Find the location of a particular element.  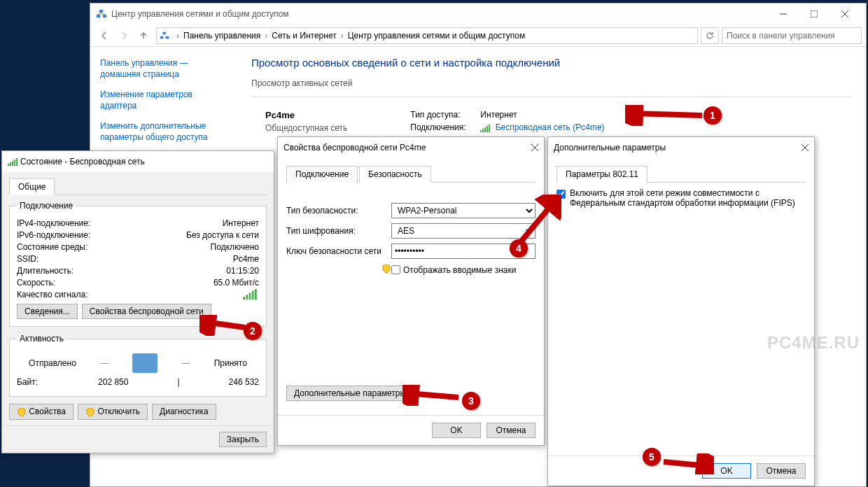

tab-connection: Подключение is located at coordinates (322, 174).